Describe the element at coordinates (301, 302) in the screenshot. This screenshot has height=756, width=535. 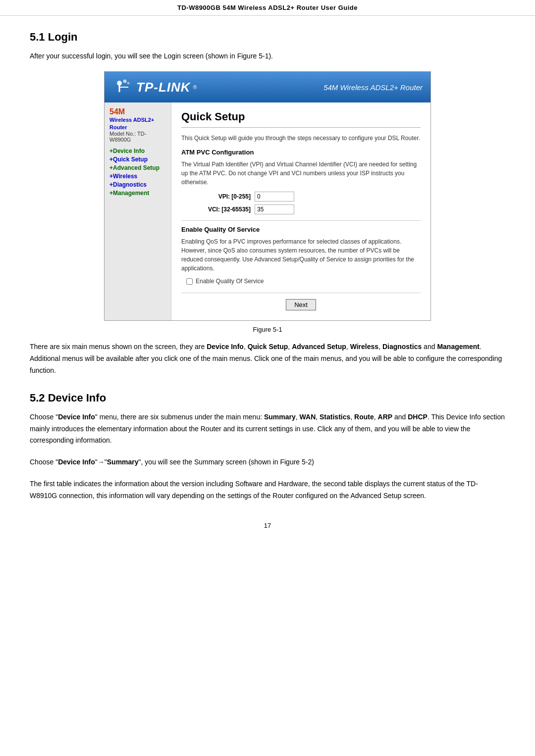
I see `next-btn-row: Next` at that location.